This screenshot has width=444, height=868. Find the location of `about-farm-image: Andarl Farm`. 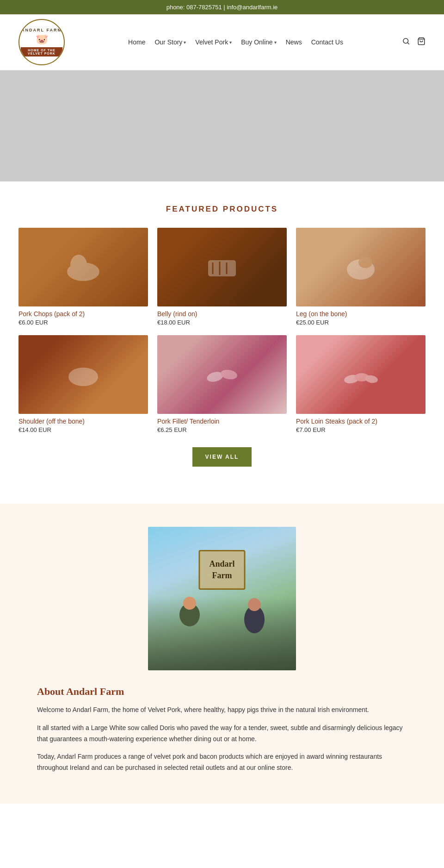

about-farm-image: Andarl Farm is located at coordinates (222, 599).